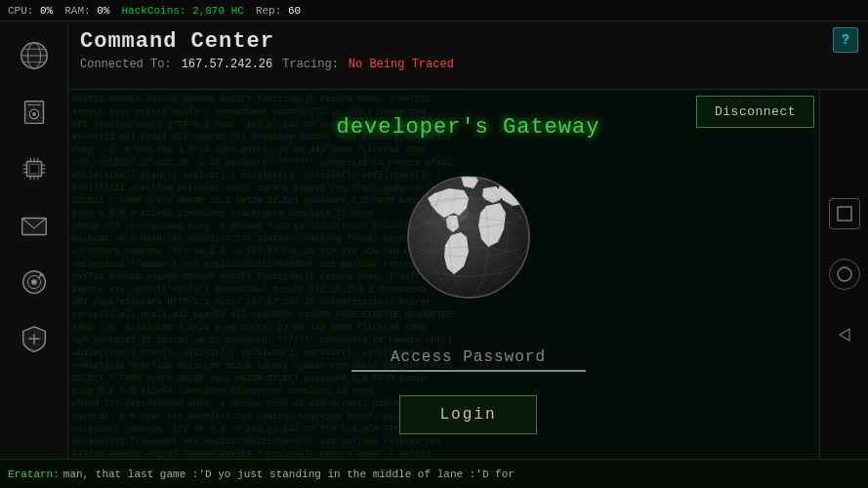 This screenshot has width=868, height=488. Describe the element at coordinates (34, 169) in the screenshot. I see `sidebar-item-cpu` at that location.